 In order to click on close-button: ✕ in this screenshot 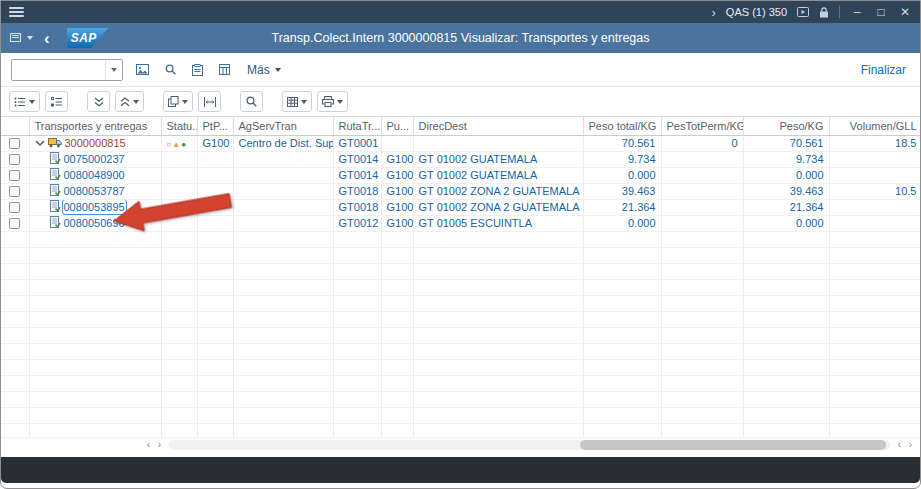, I will do `click(905, 12)`.